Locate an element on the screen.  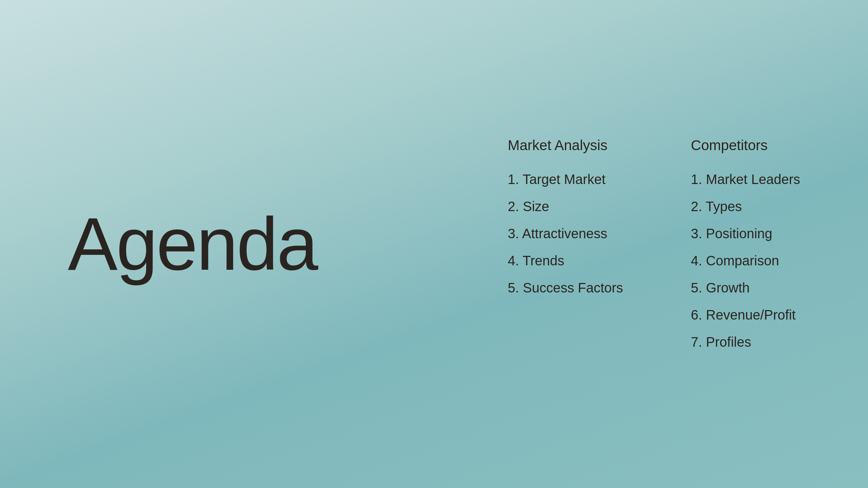
column-items-market-analysis: 1. Target Market2. Size3. Attractiveness… is located at coordinates (565, 233).